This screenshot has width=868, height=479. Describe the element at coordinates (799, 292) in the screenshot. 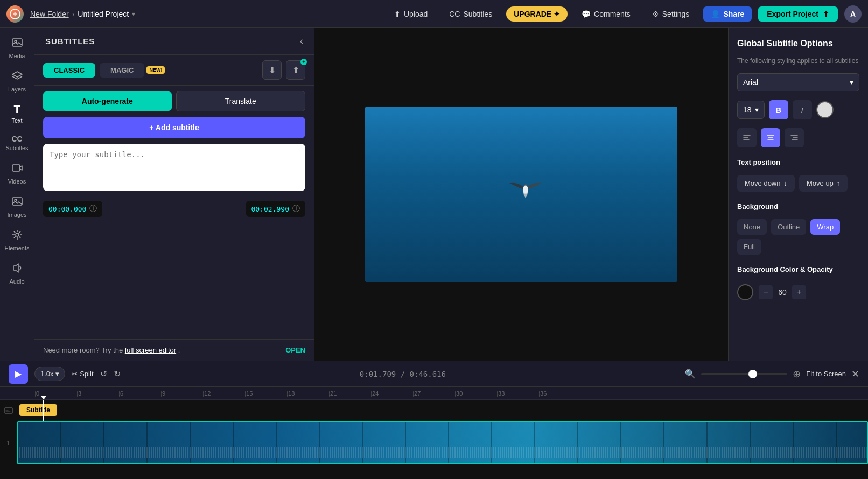

I see `opacity-increase-button: +` at that location.